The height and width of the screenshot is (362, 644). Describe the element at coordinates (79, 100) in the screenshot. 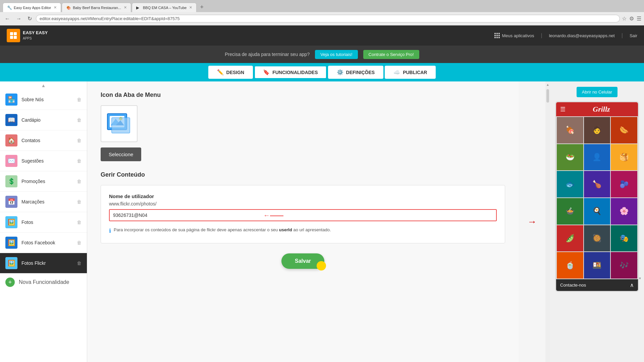

I see `sobre-nos-delete-icon: 🗑` at that location.